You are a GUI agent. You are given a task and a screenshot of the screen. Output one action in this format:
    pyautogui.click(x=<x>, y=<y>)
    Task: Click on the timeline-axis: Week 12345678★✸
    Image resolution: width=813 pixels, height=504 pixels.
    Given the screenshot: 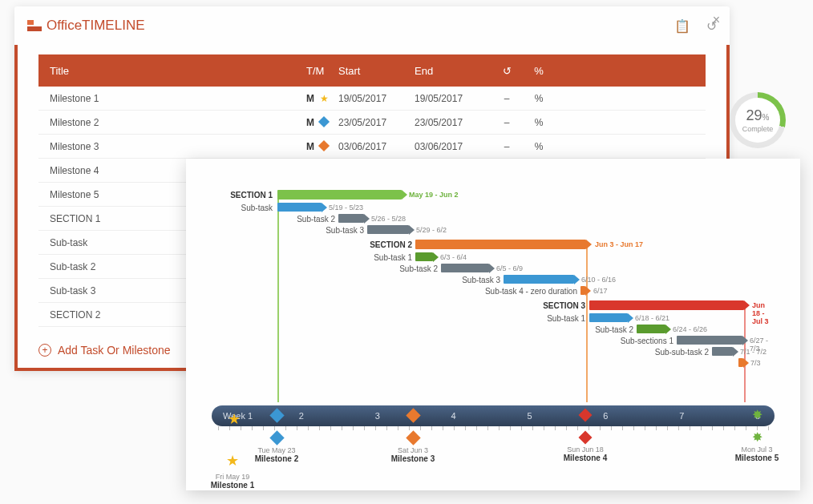 What is the action you would take?
    pyautogui.click(x=493, y=416)
    